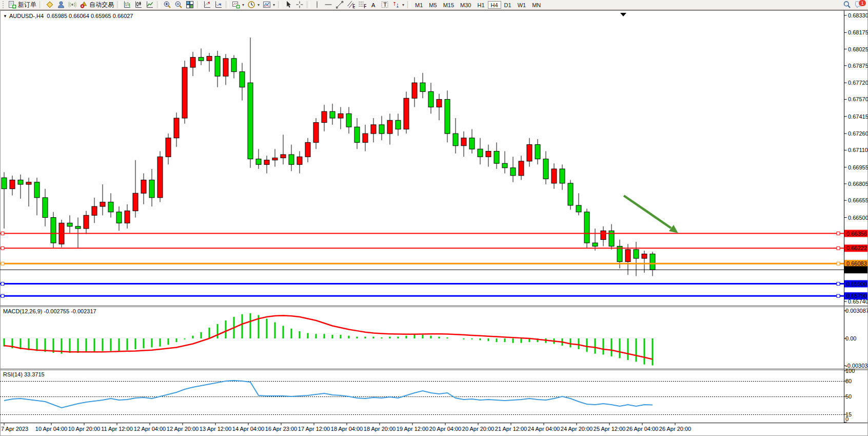 The height and width of the screenshot is (436, 868). What do you see at coordinates (207, 5) in the screenshot?
I see `indicators-icon` at bounding box center [207, 5].